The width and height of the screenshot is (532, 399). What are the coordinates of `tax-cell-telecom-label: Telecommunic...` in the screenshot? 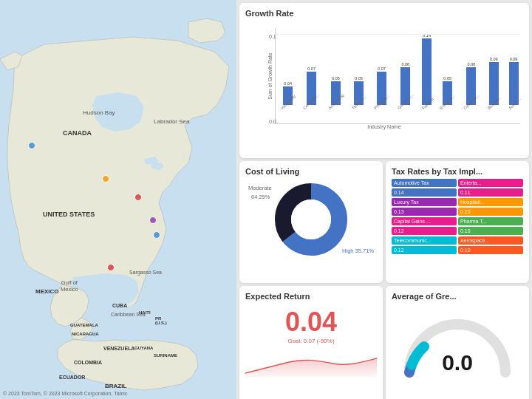 It's located at (424, 241).